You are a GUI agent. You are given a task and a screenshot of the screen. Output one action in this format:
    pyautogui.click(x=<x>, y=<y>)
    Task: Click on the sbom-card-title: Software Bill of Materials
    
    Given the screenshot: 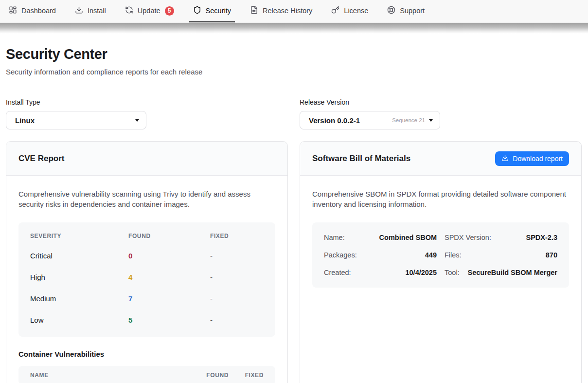 What is the action you would take?
    pyautogui.click(x=361, y=159)
    